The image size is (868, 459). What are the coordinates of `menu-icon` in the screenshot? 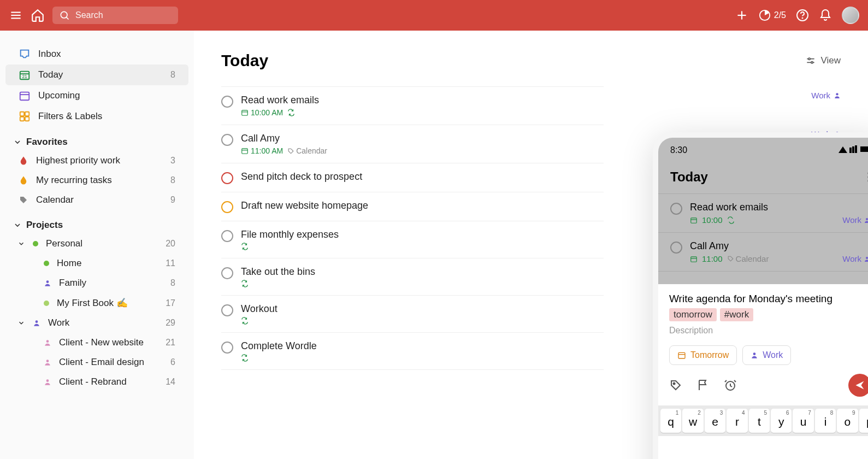 It's located at (16, 15).